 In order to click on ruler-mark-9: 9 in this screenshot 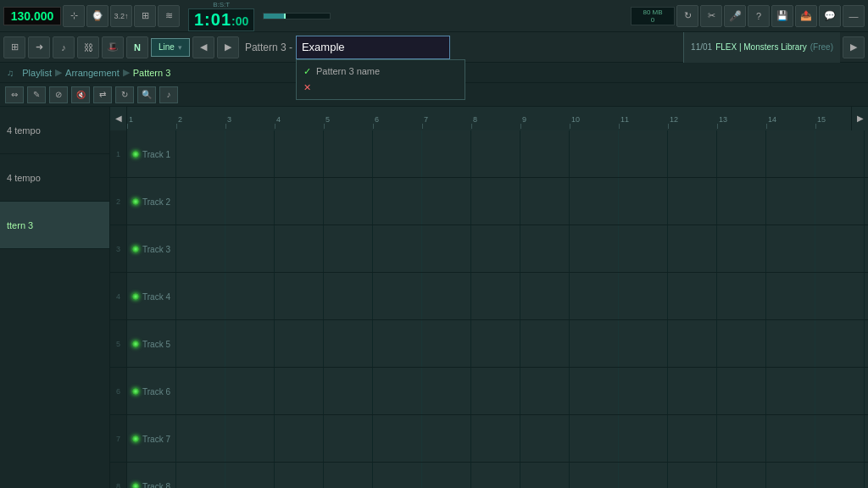, I will do `click(545, 122)`.